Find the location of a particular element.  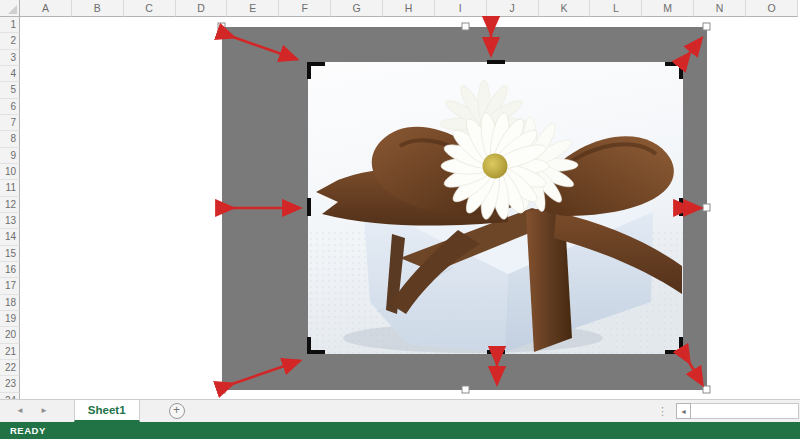

column-header-C: C is located at coordinates (150, 8).